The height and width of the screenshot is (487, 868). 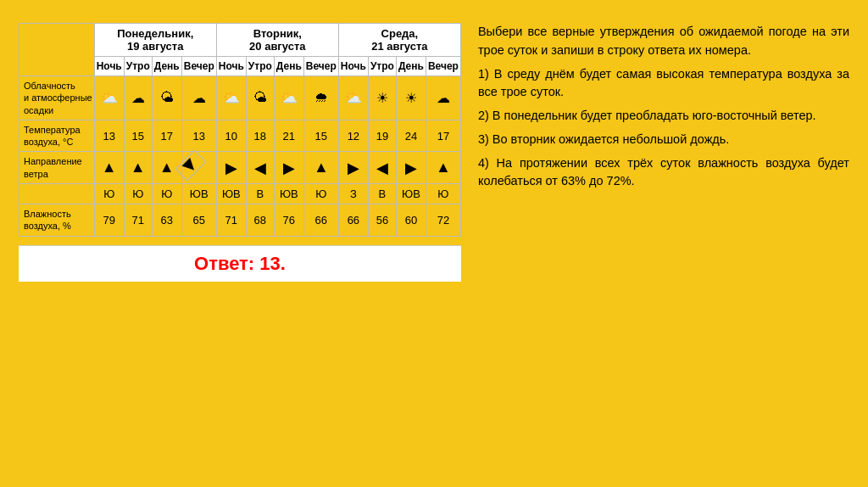 I want to click on tue-evening: Вечер, so click(x=320, y=66).